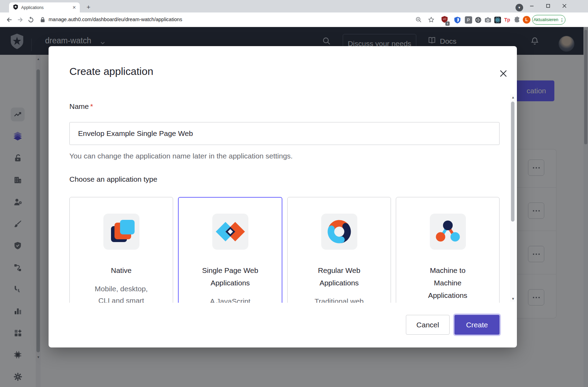  What do you see at coordinates (115, 19) in the screenshot?
I see `address-bar: manage.auth0.com/dashboard/eu/dream-watc…` at bounding box center [115, 19].